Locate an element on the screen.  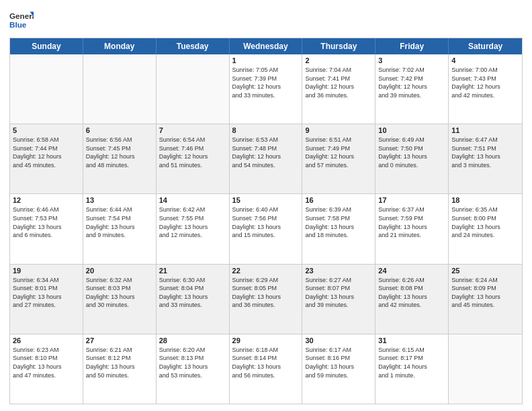
day-info: Sunrise: 7:05 AM Sunset: 7:39 PM Dayligh… is located at coordinates (266, 83).